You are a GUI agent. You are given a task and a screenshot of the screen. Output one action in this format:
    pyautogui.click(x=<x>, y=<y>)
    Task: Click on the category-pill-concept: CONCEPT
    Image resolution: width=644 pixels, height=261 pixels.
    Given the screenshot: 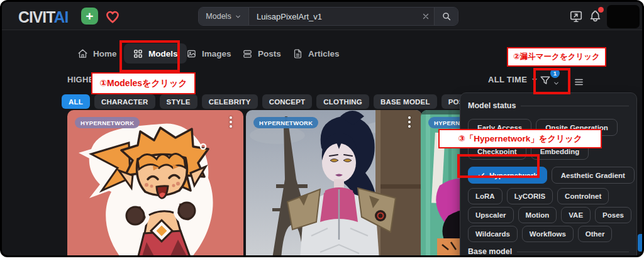 What is the action you would take?
    pyautogui.click(x=287, y=102)
    